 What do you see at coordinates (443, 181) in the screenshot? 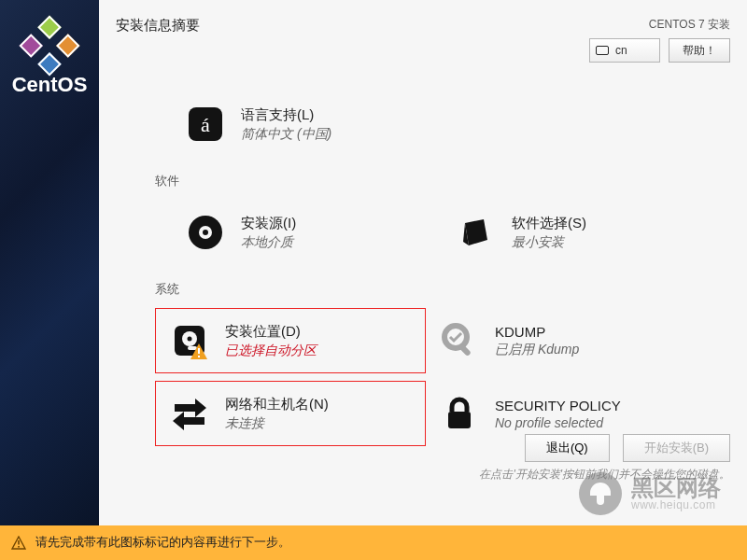
I see `section-software: 软件` at bounding box center [443, 181].